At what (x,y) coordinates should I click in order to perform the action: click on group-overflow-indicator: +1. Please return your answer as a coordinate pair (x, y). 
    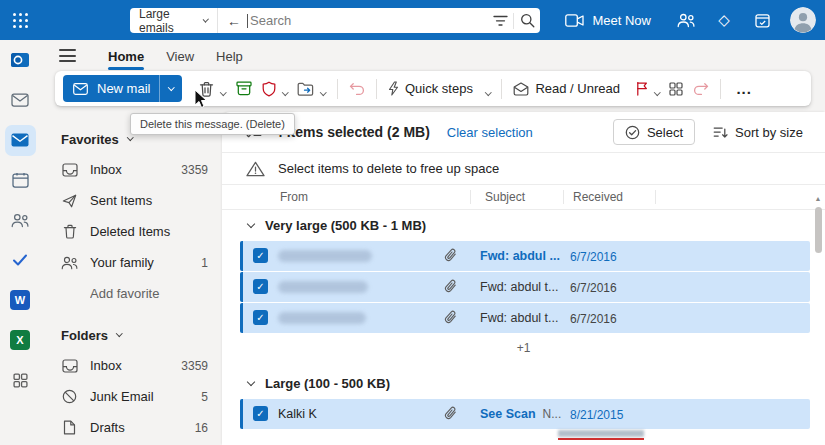
    Looking at the image, I should click on (524, 348).